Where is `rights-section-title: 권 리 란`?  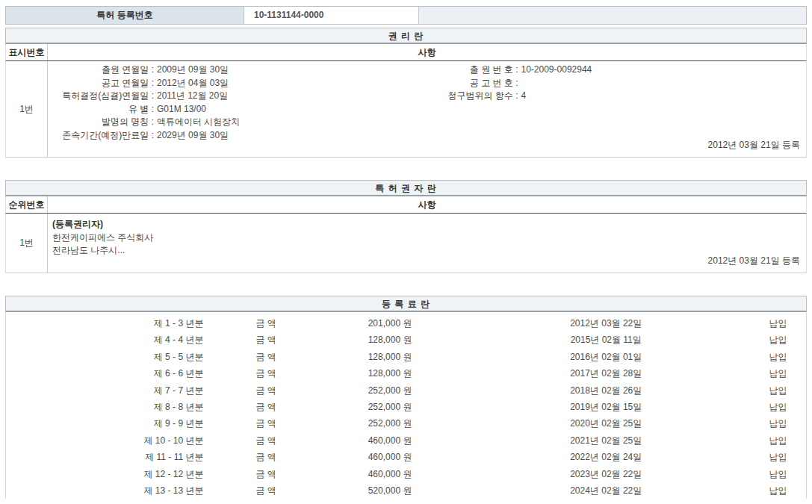 rights-section-title: 권 리 란 is located at coordinates (406, 36).